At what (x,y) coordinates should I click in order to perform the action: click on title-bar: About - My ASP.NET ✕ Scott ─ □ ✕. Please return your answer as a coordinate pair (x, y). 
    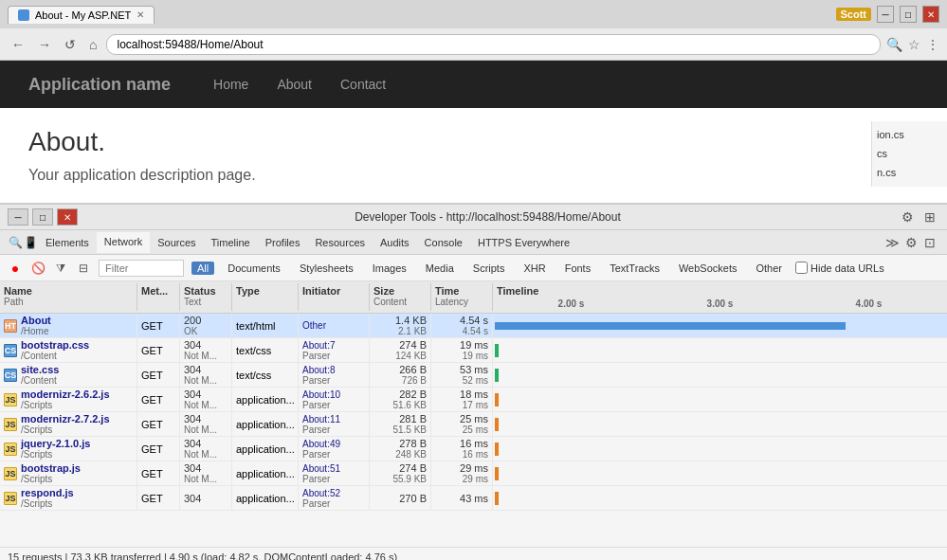
    Looking at the image, I should click on (474, 14).